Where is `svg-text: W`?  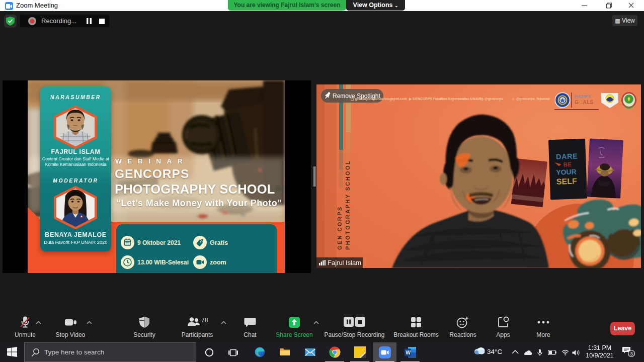
svg-text: W is located at coordinates (408, 352).